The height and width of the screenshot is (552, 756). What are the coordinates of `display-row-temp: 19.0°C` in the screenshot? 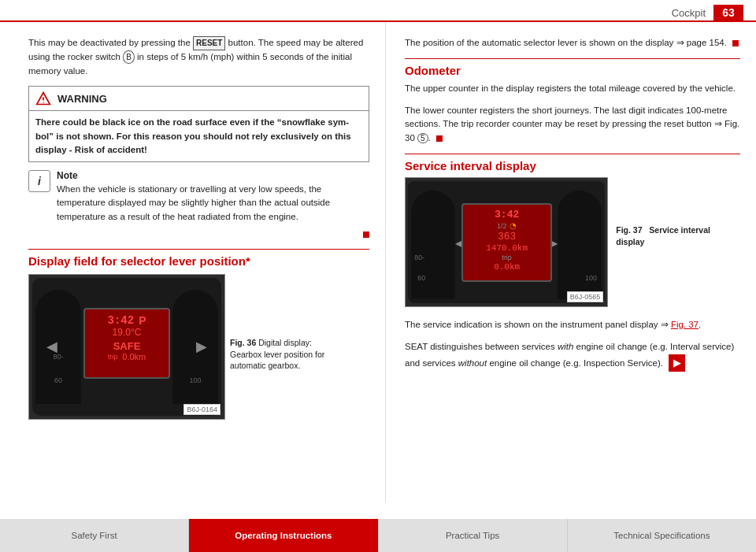 It's located at (127, 332).